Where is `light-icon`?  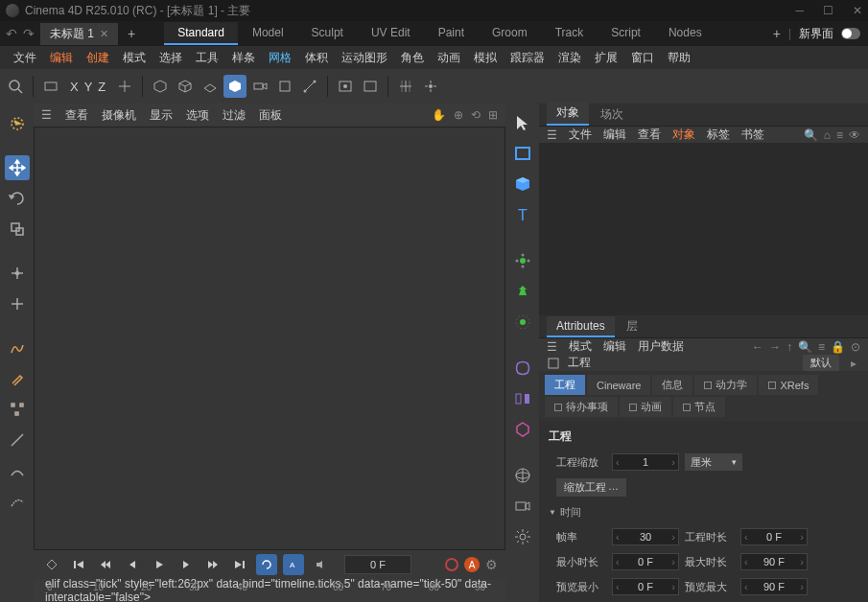
light-icon is located at coordinates (523, 537).